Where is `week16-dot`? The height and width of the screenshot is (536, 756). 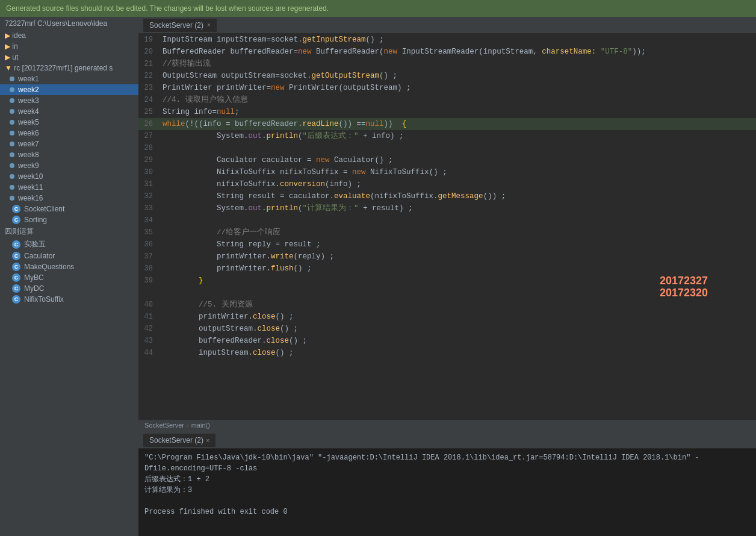 week16-dot is located at coordinates (12, 198).